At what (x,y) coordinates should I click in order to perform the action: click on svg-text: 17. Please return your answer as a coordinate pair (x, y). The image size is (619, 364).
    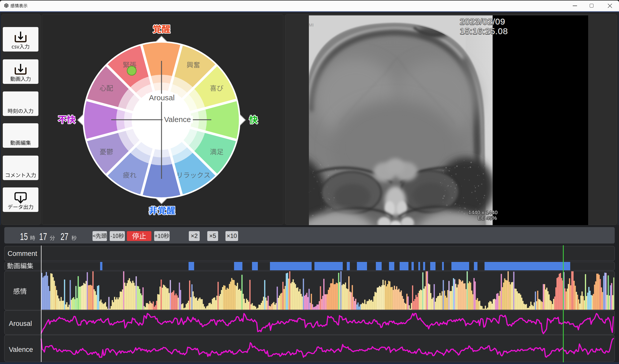
    Looking at the image, I should click on (43, 236).